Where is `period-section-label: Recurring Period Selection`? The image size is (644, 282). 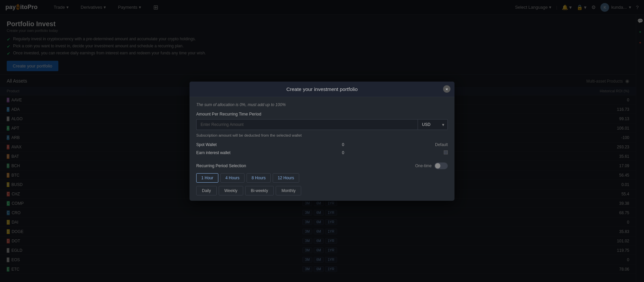
period-section-label: Recurring Period Selection is located at coordinates (221, 166).